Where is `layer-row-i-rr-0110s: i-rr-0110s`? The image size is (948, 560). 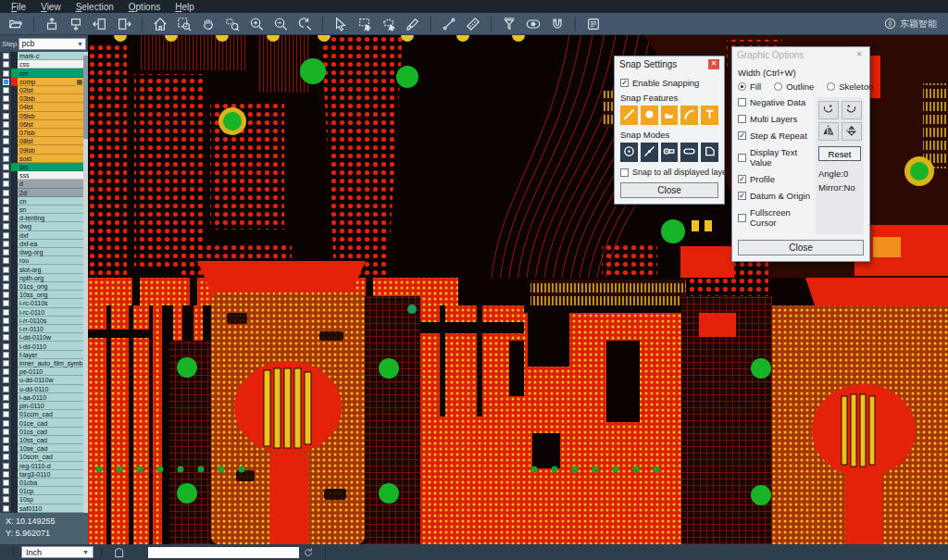 layer-row-i-rr-0110s: i-rr-0110s is located at coordinates (42, 320).